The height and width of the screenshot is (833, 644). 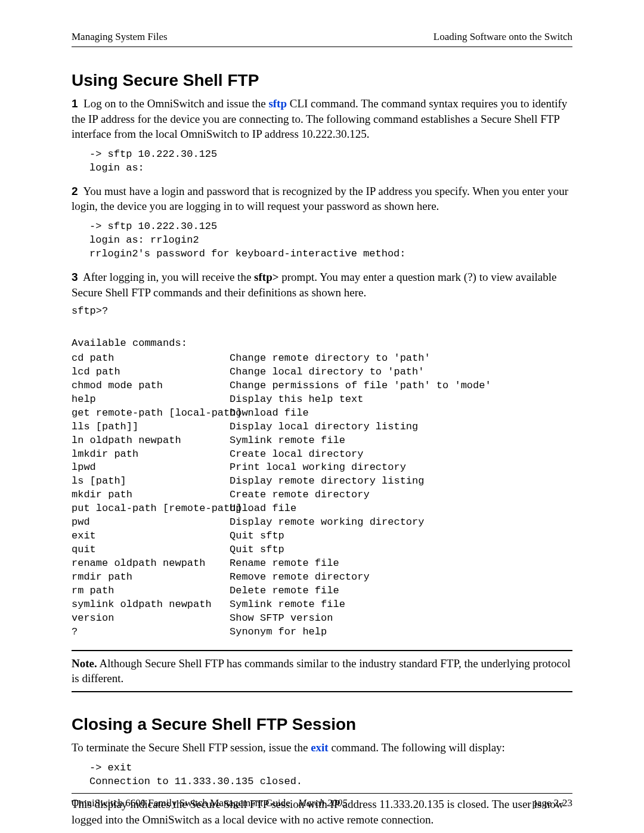 What do you see at coordinates (150, 619) in the screenshot?
I see `command-name: version` at bounding box center [150, 619].